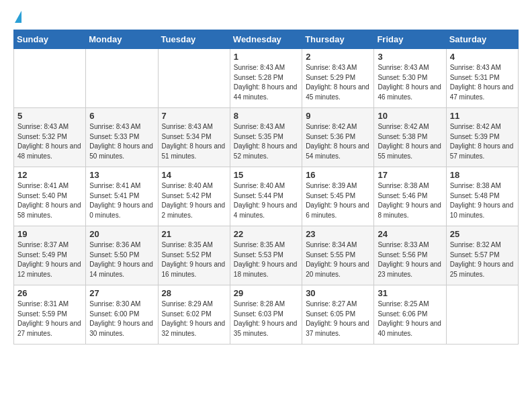  What do you see at coordinates (266, 197) in the screenshot?
I see `calendar-cell: 15Sunrise: 8:40 AMSunset: 5:44 PMDayligh…` at bounding box center [266, 197].